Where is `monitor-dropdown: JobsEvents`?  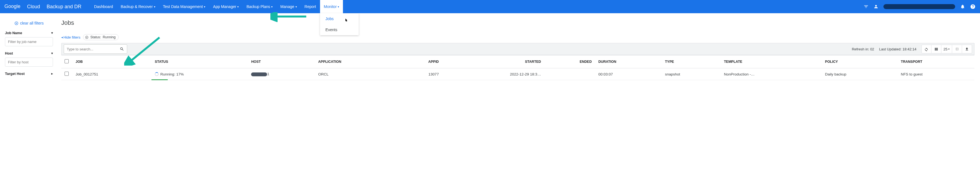
monitor-dropdown: JobsEvents is located at coordinates (339, 24).